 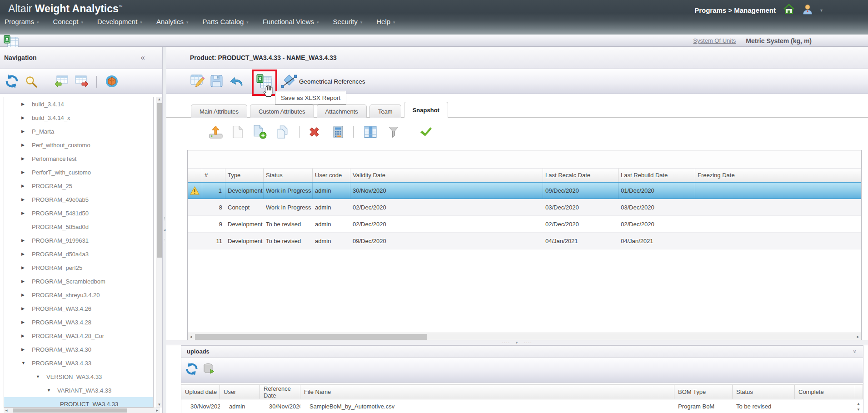 I want to click on column-header: User, so click(x=240, y=392).